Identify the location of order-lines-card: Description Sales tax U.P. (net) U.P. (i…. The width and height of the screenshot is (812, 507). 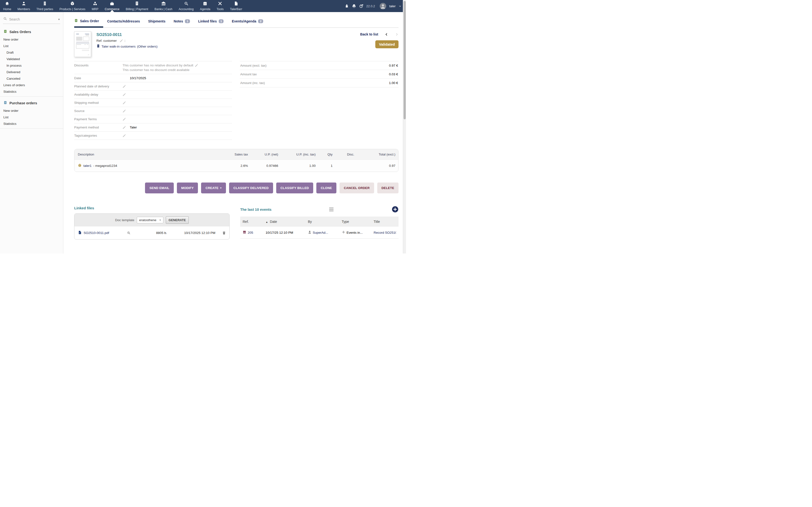
(236, 160).